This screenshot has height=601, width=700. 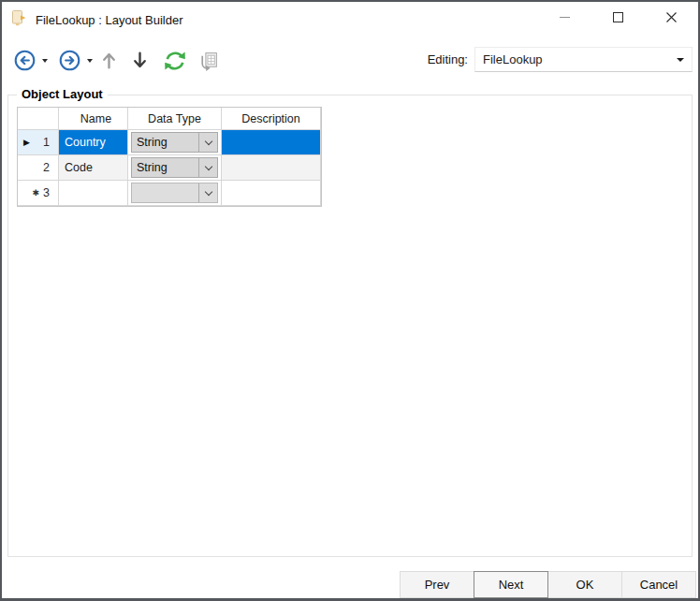 I want to click on cell-name-2: Code, so click(x=94, y=169).